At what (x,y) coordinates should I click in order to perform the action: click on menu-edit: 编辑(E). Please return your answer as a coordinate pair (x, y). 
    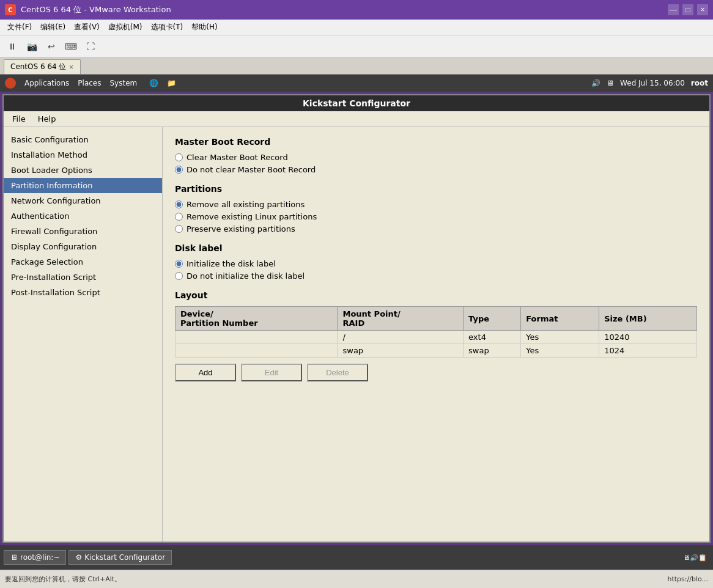
    Looking at the image, I should click on (53, 27).